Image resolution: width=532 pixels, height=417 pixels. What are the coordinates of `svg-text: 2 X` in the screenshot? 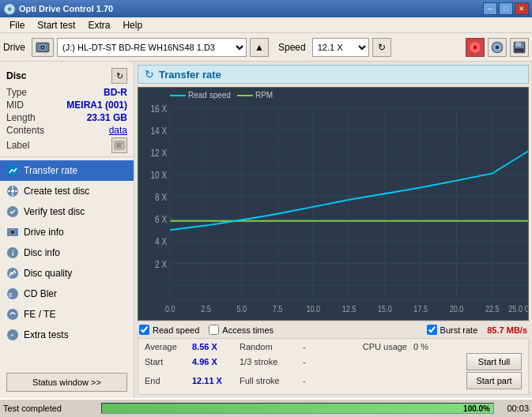 It's located at (161, 264).